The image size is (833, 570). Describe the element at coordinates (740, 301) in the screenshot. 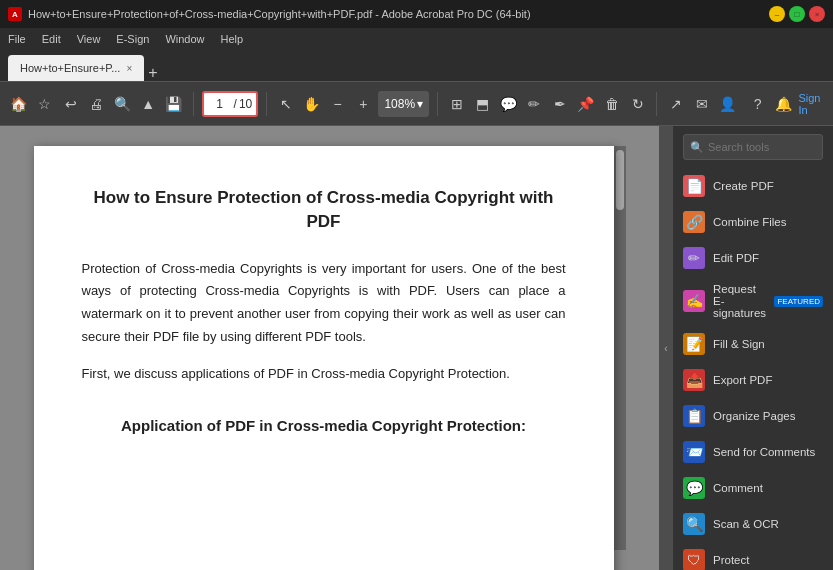

I see `tool-label-request-esignatures: Request E-signatures` at that location.